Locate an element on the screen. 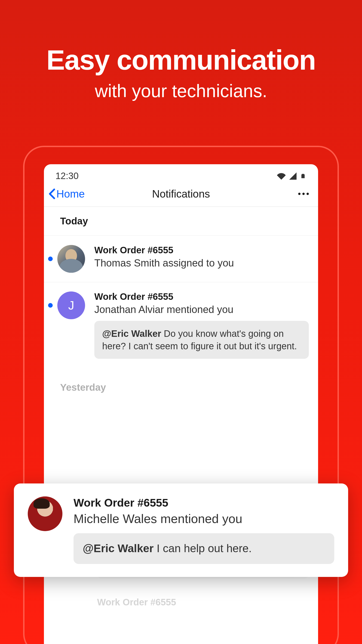 This screenshot has width=362, height=644. headline-light: with your technicians. is located at coordinates (181, 91).